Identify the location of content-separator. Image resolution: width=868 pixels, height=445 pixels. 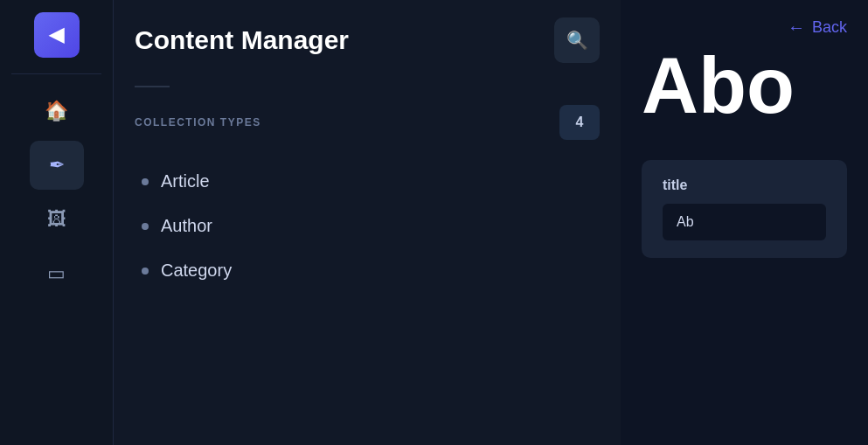
(152, 87).